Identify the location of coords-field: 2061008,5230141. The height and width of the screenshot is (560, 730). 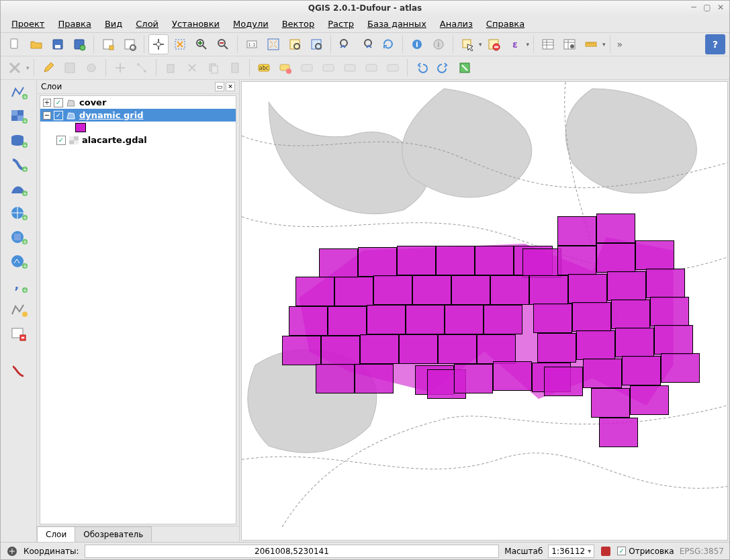
(292, 551).